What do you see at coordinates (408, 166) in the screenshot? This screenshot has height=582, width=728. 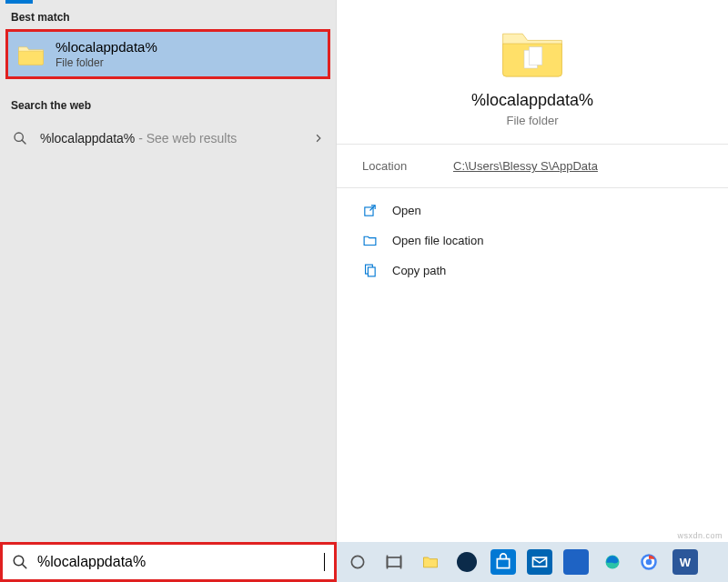 I see `location-label: Location` at bounding box center [408, 166].